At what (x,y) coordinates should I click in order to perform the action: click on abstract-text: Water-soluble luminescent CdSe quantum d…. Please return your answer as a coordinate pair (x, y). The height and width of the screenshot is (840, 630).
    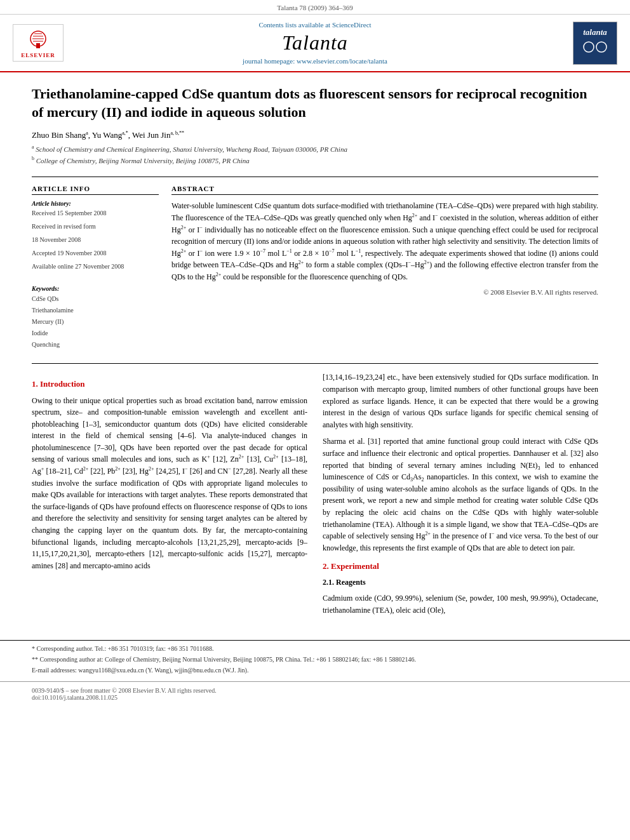
    Looking at the image, I should click on (385, 241).